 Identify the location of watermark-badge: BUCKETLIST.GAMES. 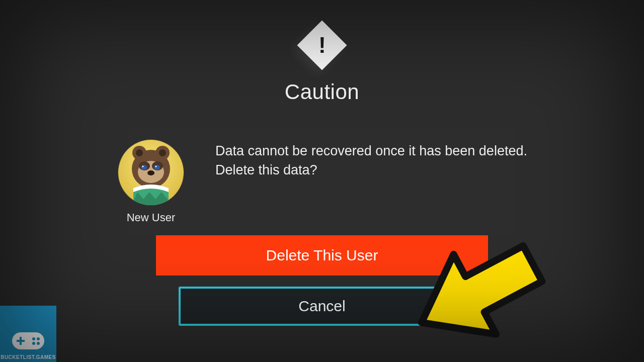
(28, 334).